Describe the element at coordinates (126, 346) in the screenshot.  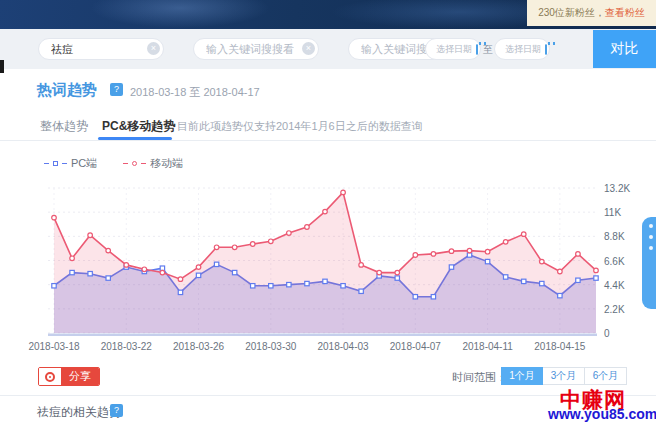
I see `x-axis-label: 2018-03-22` at that location.